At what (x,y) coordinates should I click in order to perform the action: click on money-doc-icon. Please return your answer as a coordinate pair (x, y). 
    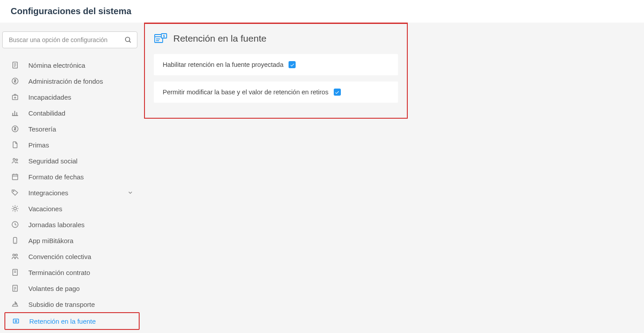
    Looking at the image, I should click on (16, 321).